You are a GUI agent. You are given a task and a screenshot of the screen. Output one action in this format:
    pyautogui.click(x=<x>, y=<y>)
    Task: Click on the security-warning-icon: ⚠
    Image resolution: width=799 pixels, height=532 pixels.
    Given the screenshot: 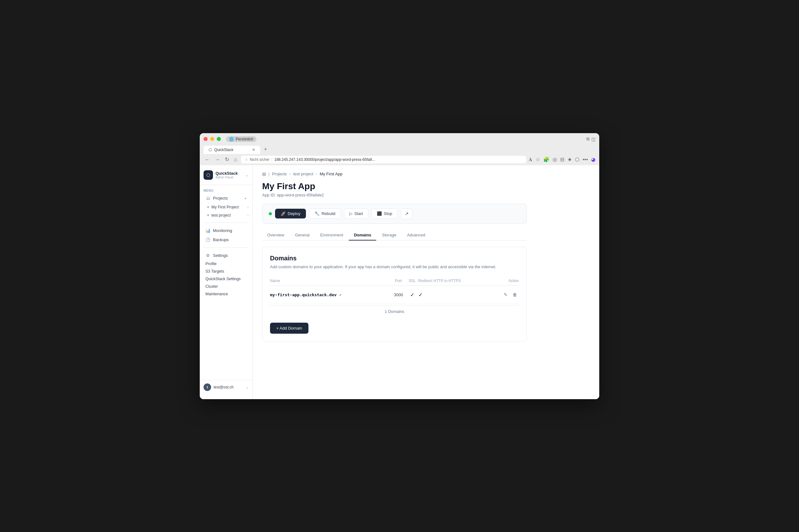 What is the action you would take?
    pyautogui.click(x=247, y=159)
    